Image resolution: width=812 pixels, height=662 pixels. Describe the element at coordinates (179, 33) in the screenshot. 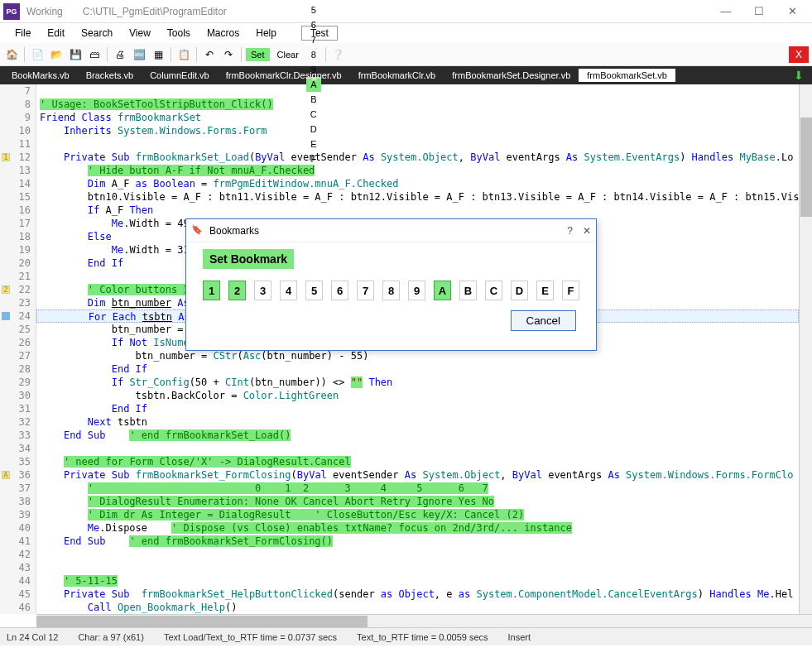

I see `menu-tools: Tools` at that location.